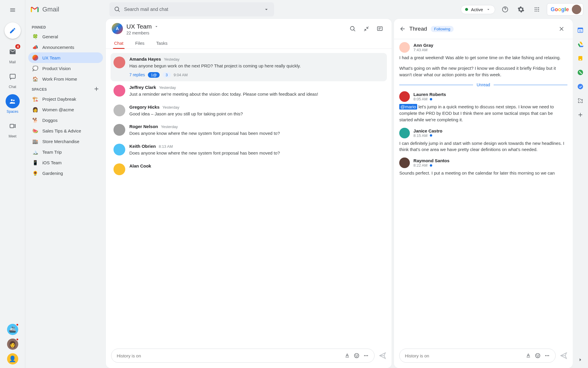 This screenshot has height=368, width=588. I want to click on message: Alan Cook, so click(249, 169).